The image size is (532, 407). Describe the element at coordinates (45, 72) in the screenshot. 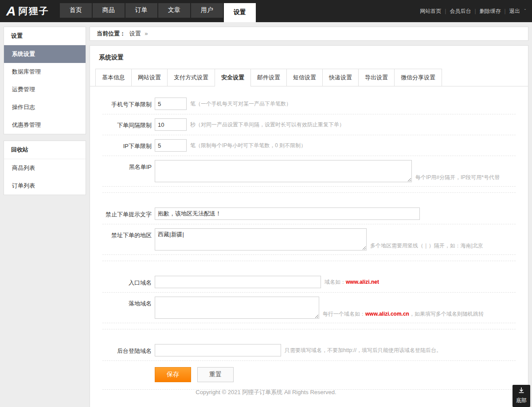

I see `sidebar-item-database: 数据库管理` at that location.